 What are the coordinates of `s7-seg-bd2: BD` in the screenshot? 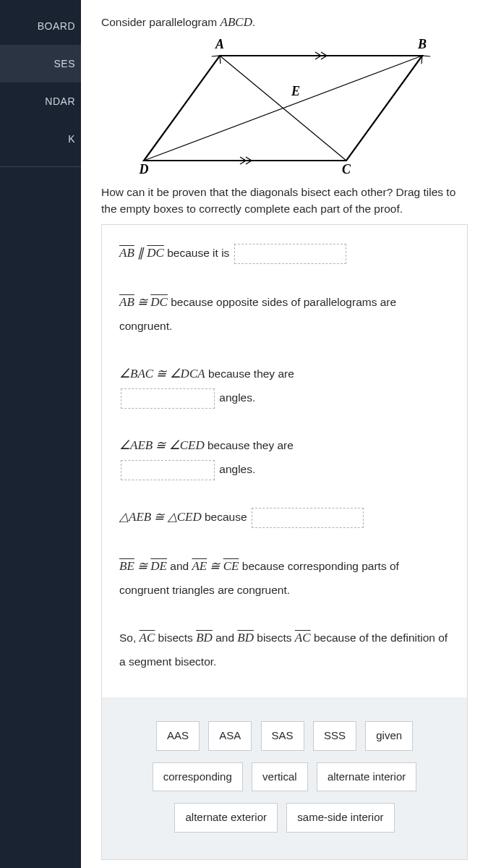 It's located at (246, 638).